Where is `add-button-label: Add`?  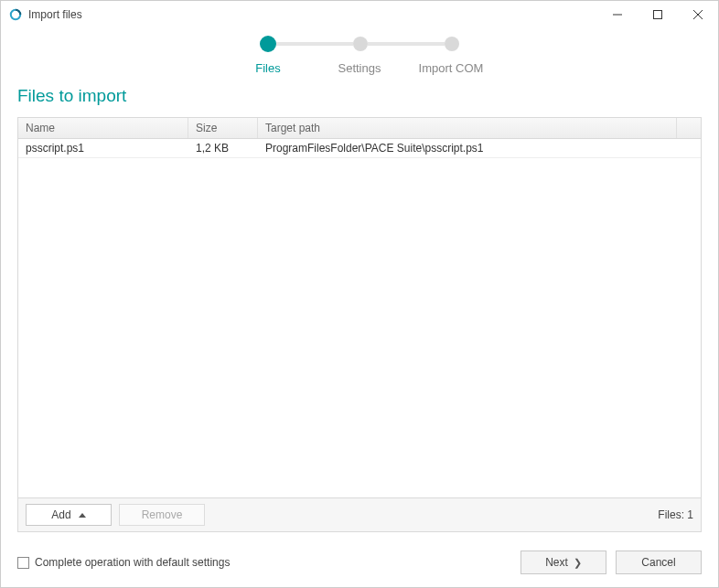 add-button-label: Add is located at coordinates (60, 515).